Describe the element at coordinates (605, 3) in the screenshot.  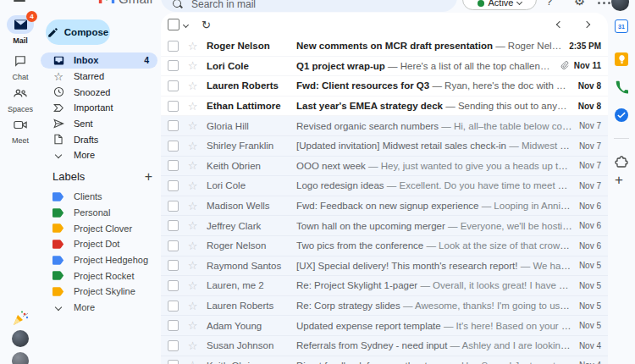
I see `google-apps-grid-button` at that location.